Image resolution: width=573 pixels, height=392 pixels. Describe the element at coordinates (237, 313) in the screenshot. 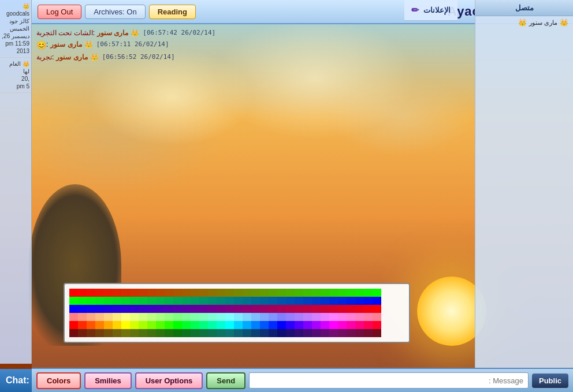

I see `color-picker-overlay` at that location.